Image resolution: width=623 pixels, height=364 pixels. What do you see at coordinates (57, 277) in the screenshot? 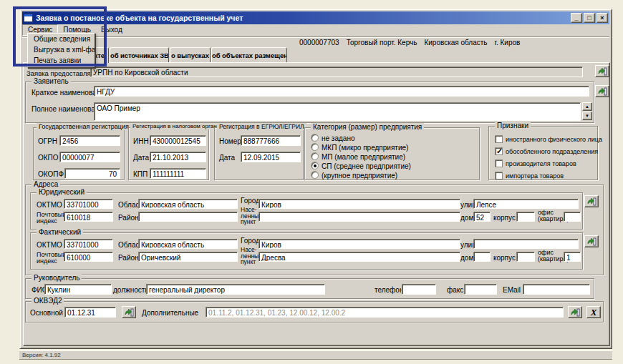
I see `director-legend: Руководитель` at bounding box center [57, 277].